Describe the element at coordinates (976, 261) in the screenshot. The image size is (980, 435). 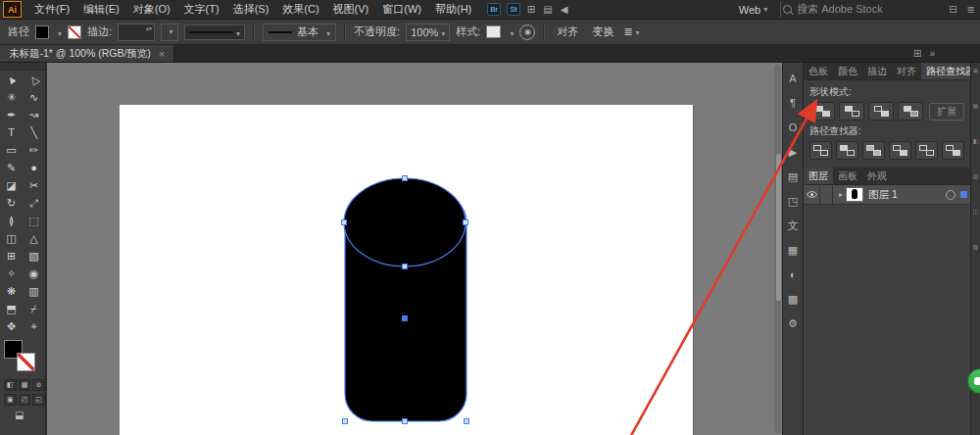
I see `edge-panel-icon-6: ▨` at that location.